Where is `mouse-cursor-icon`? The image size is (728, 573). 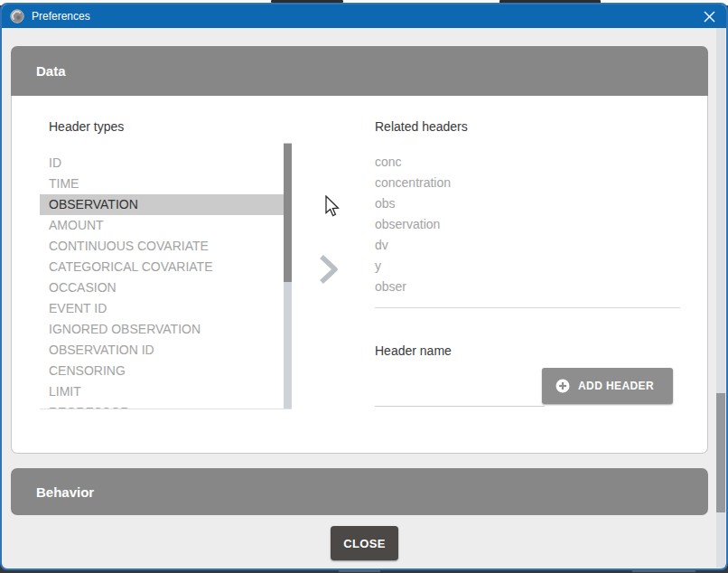
mouse-cursor-icon is located at coordinates (332, 206).